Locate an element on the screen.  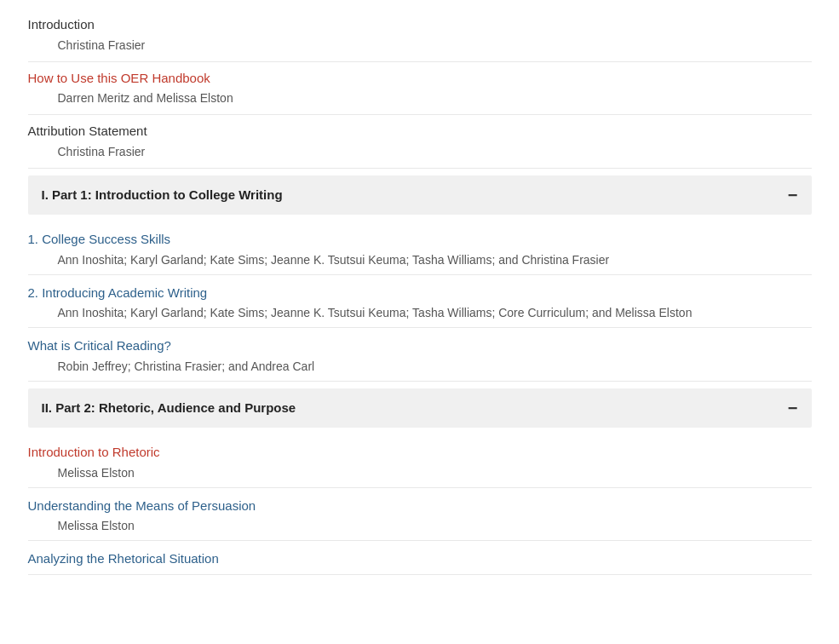
means-persuasion-author: Melissa Elston is located at coordinates (420, 525).